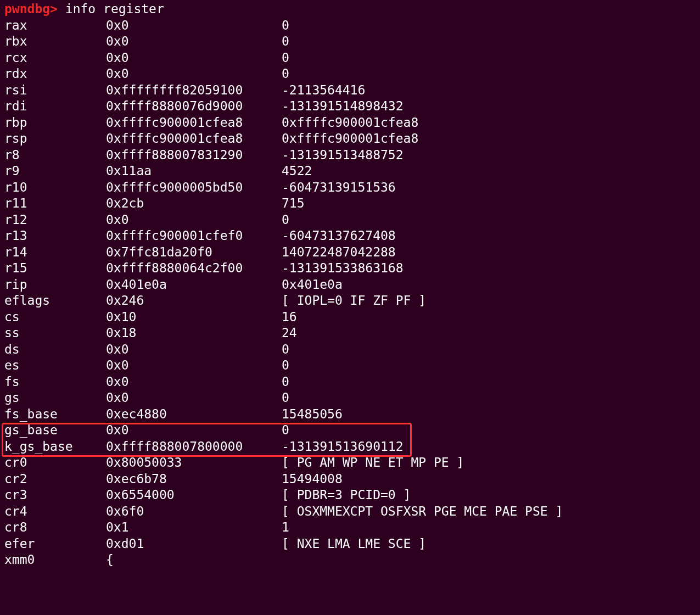 The image size is (700, 615). What do you see at coordinates (350, 382) in the screenshot?
I see `register-row: fs0x00` at bounding box center [350, 382].